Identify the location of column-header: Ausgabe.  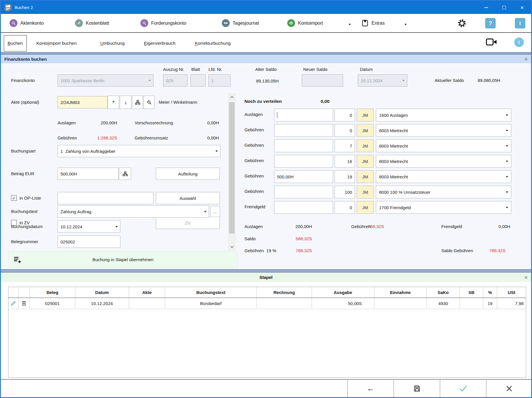
(343, 292).